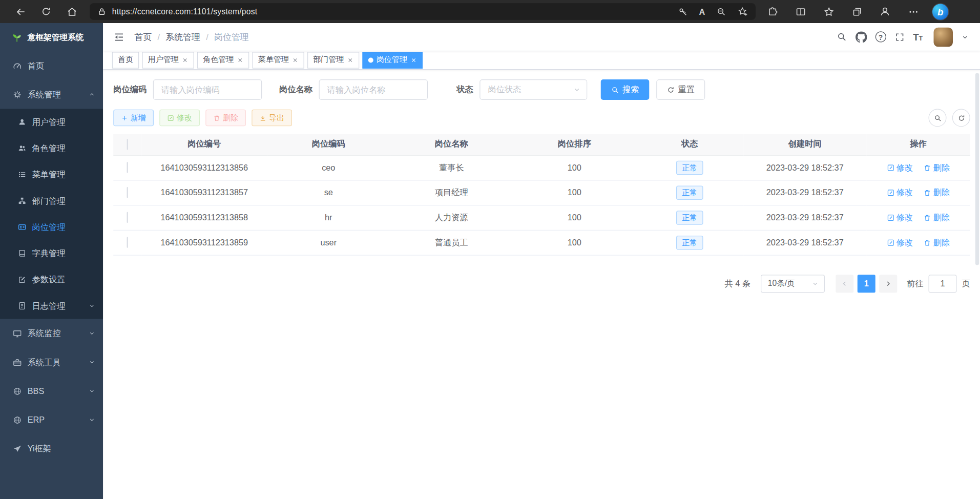 Image resolution: width=980 pixels, height=499 pixels. I want to click on browser-reload-icon, so click(46, 11).